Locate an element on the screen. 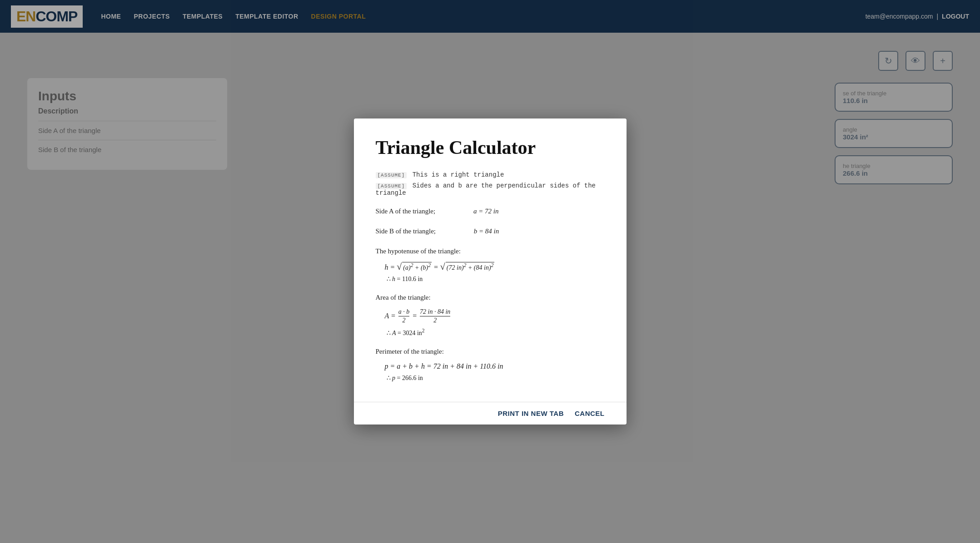 The width and height of the screenshot is (980, 543). area-frac-symbolic: a · b 2 is located at coordinates (404, 316).